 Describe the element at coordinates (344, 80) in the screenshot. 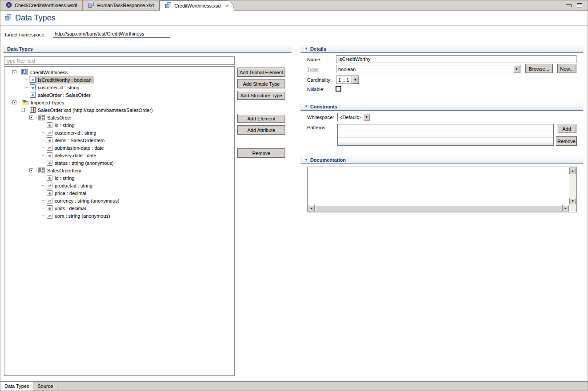

I see `cardinality-value: 1 .. 1` at that location.